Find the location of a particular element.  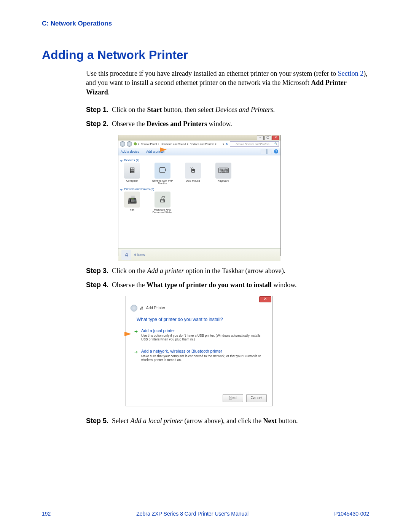

device-monitor: 🖵Generic Non-PnP Monitor is located at coordinates (162, 174).